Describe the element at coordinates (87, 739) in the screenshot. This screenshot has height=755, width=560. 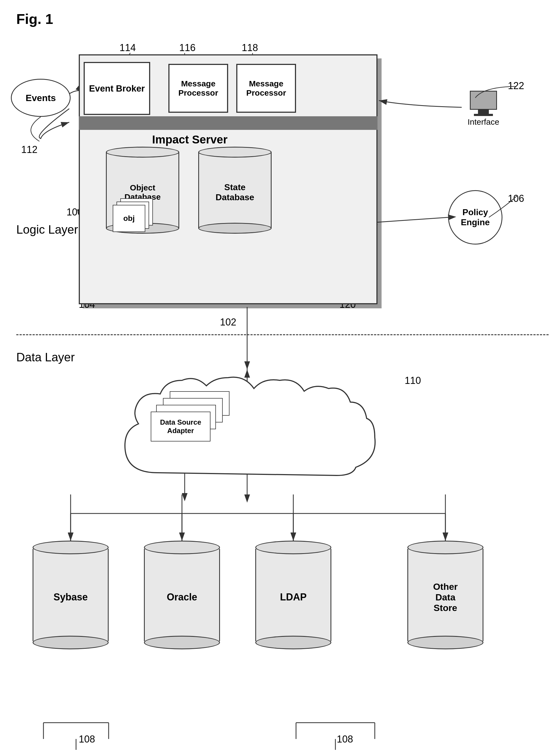
I see `ref-108-left: 108` at that location.